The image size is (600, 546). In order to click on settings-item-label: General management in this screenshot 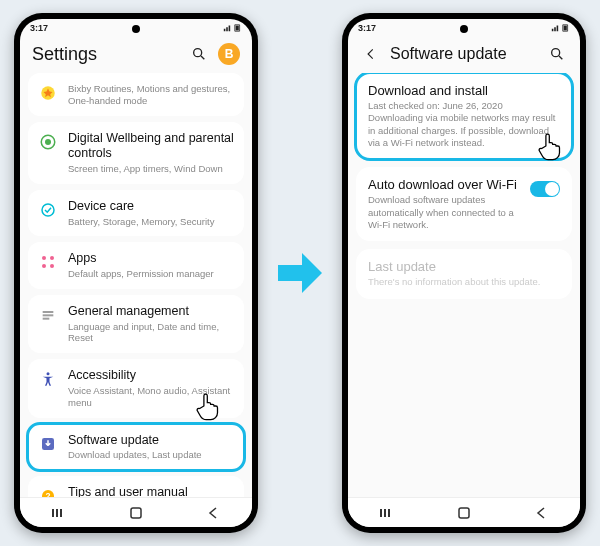, I will do `click(151, 312)`.